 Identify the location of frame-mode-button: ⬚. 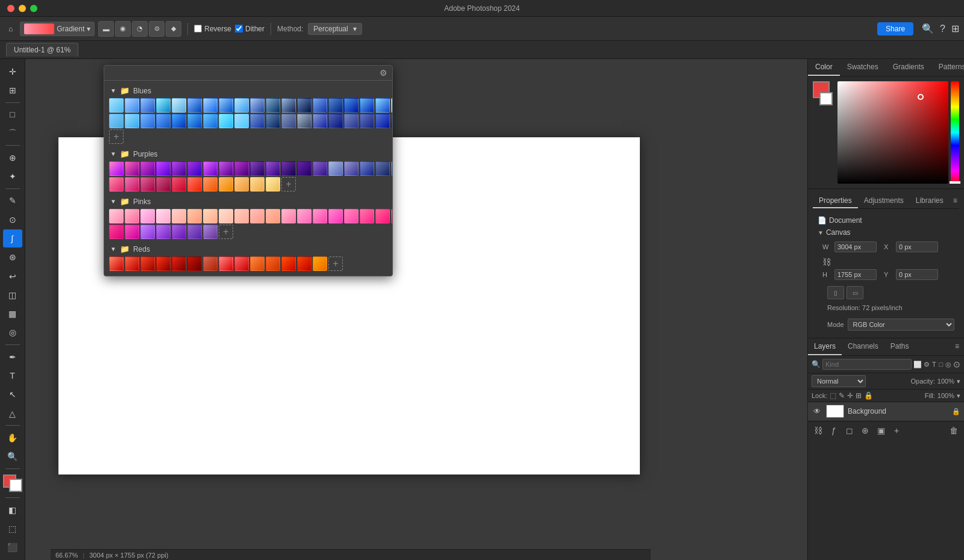
(13, 529).